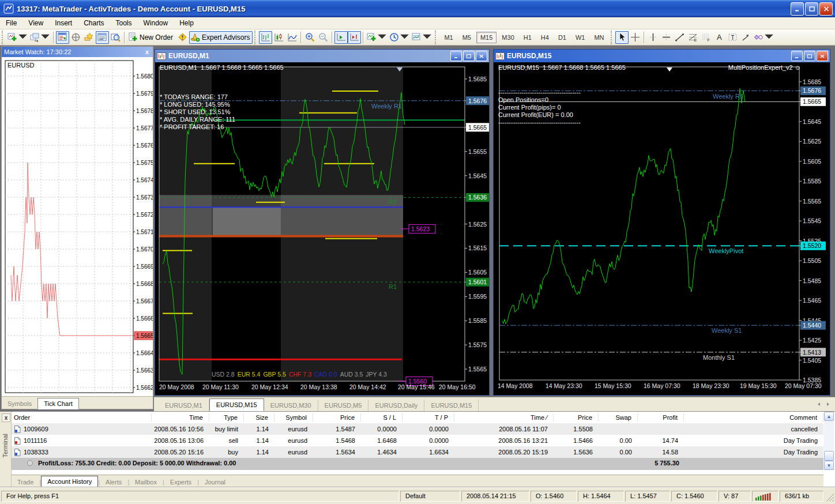  What do you see at coordinates (63, 23) in the screenshot?
I see `menu-insert: Insert` at bounding box center [63, 23].